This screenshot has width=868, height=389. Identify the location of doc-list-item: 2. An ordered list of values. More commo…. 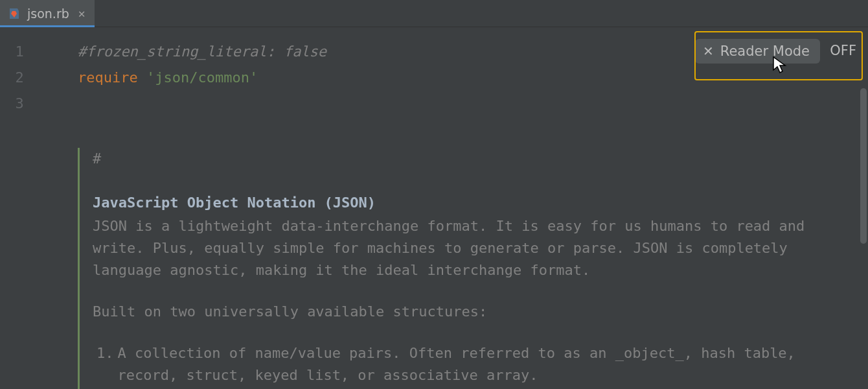
(464, 388).